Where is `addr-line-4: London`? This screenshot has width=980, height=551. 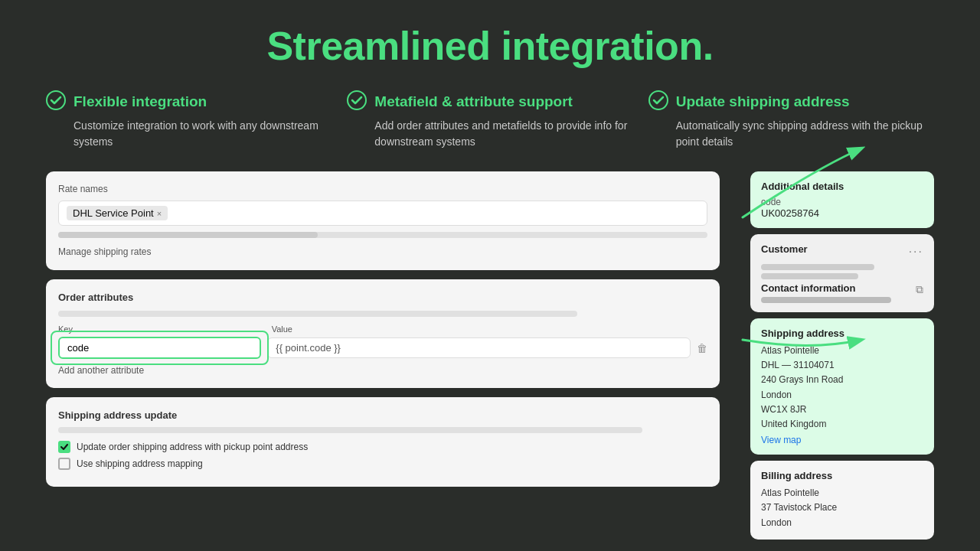 addr-line-4: London is located at coordinates (842, 395).